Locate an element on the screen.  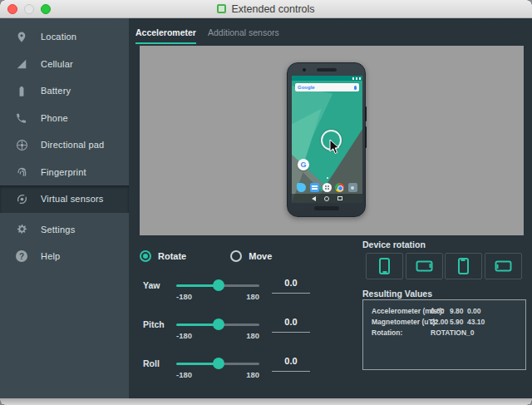
google-app-icon: G is located at coordinates (303, 165).